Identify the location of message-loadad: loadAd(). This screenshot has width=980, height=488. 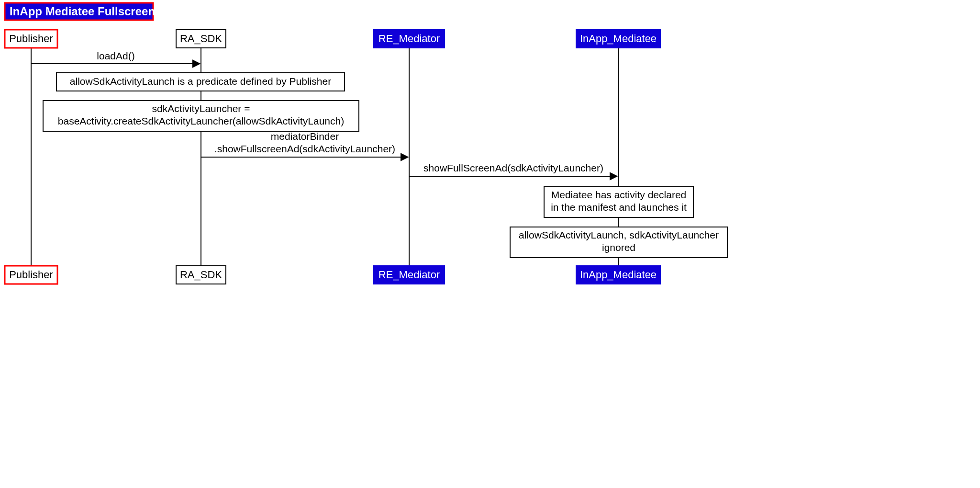
(116, 57).